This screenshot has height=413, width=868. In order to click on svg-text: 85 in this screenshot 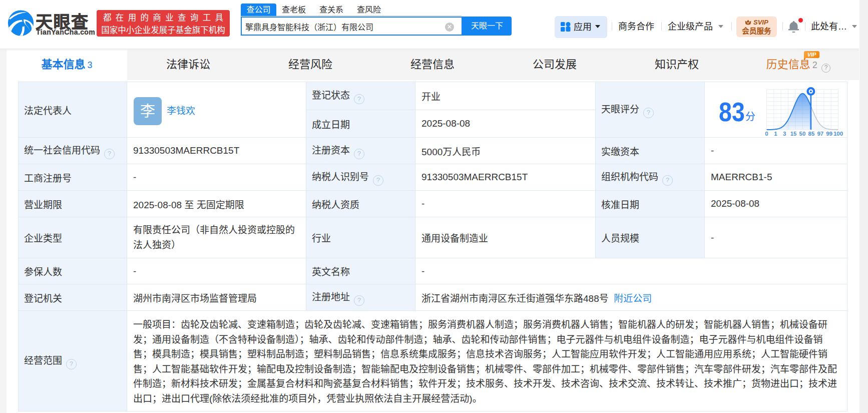, I will do `click(812, 134)`.